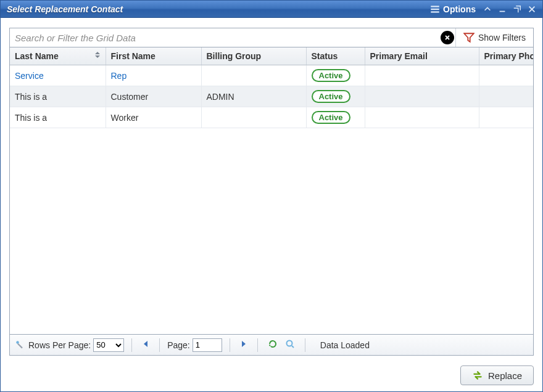 This screenshot has width=543, height=392. What do you see at coordinates (97, 55) in the screenshot?
I see `sort-icon` at bounding box center [97, 55].